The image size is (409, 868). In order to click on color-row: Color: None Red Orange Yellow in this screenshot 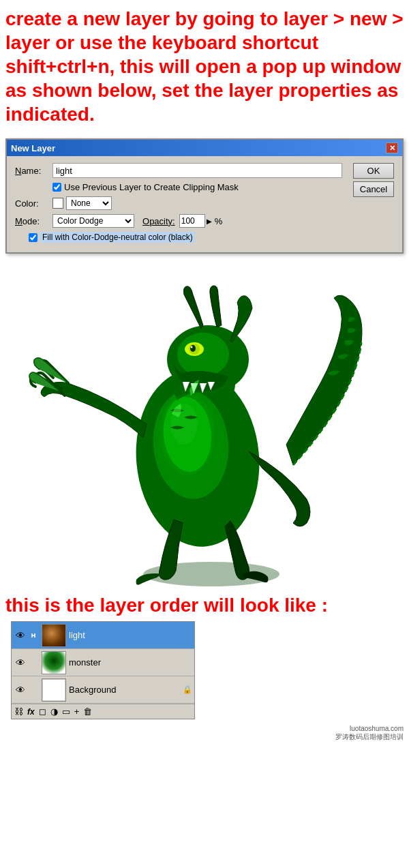, I will do `click(179, 203)`.